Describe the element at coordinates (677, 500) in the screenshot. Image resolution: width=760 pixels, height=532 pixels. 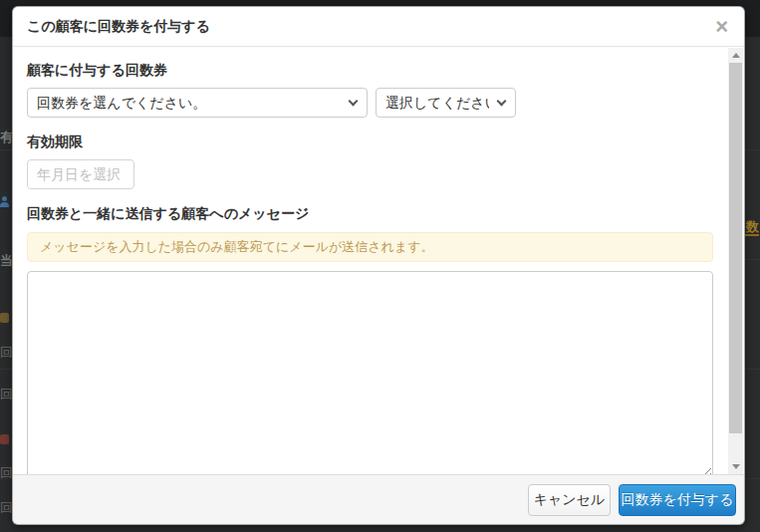
I see `assign-ticket-button: 回数券を付与する` at that location.